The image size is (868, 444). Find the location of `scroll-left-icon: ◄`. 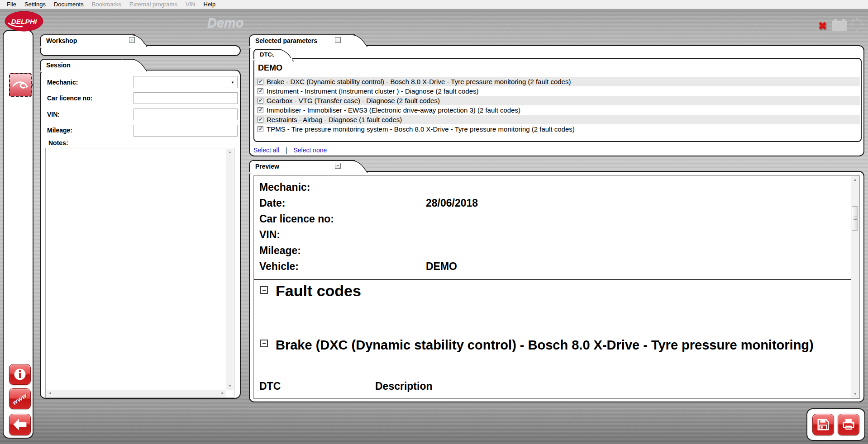

scroll-left-icon: ◄ is located at coordinates (50, 393).